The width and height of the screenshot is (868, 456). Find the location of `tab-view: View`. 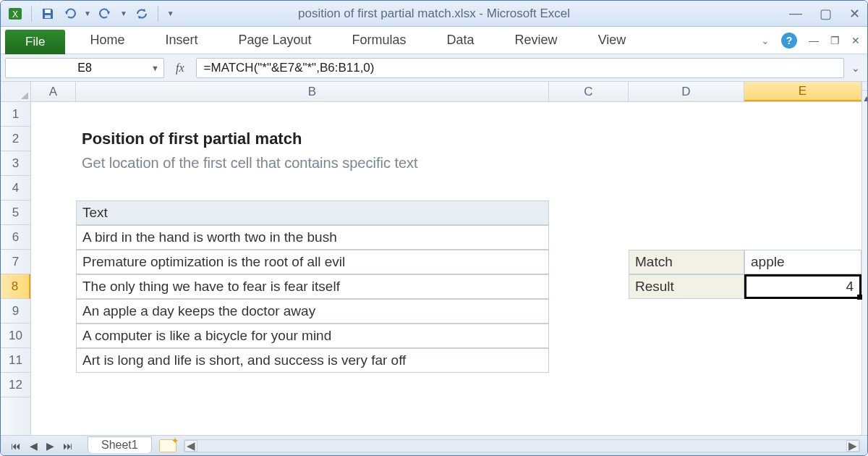

tab-view: View is located at coordinates (612, 41).